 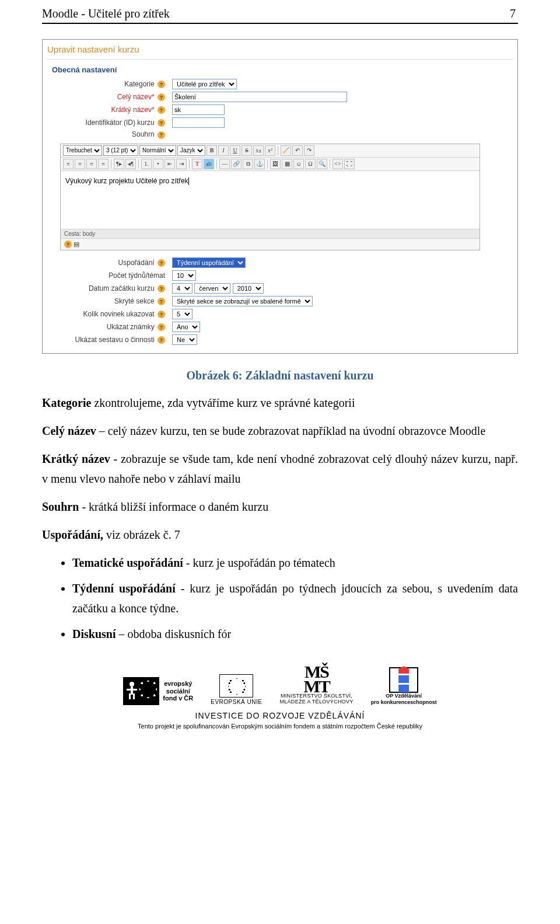 I want to click on label-usporadani: Uspořádání, so click(x=136, y=263).